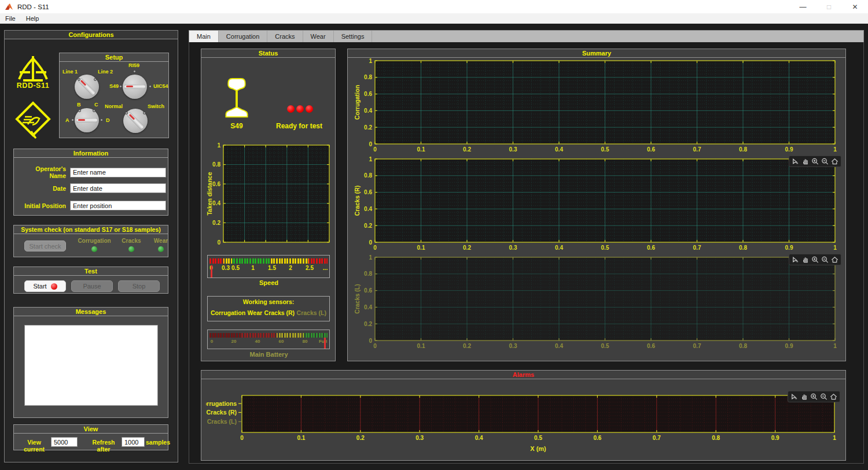 The image size is (868, 470). I want to click on speed-tick: 0.5, so click(236, 268).